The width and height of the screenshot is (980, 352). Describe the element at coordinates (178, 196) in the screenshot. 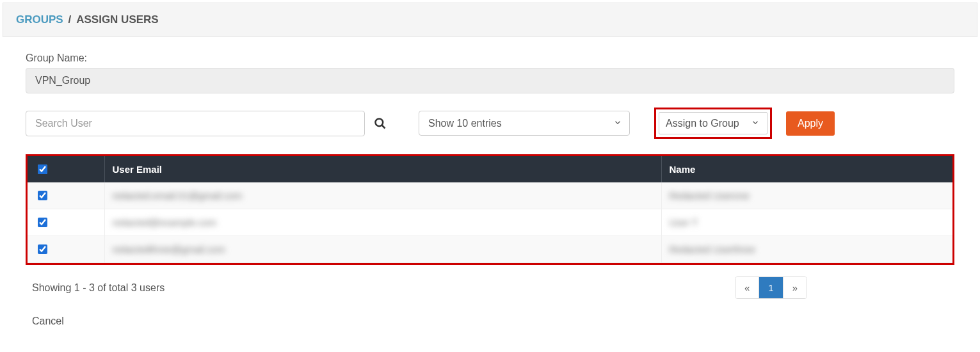

I see `user-email-cell: redacted.email.01@gmail.com` at that location.